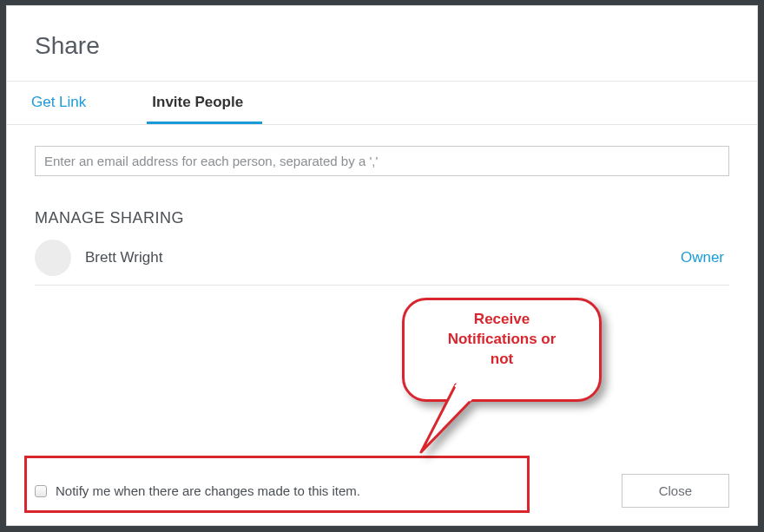 The width and height of the screenshot is (764, 532). I want to click on member-row: Brett Wright Owner, so click(382, 259).